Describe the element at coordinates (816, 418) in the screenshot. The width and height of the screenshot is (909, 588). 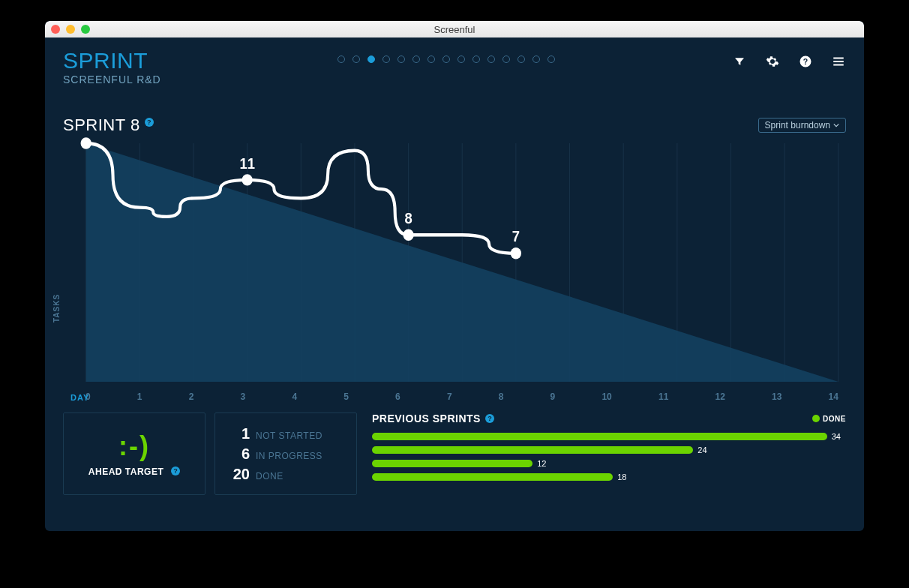
I see `legend-dot-icon` at that location.